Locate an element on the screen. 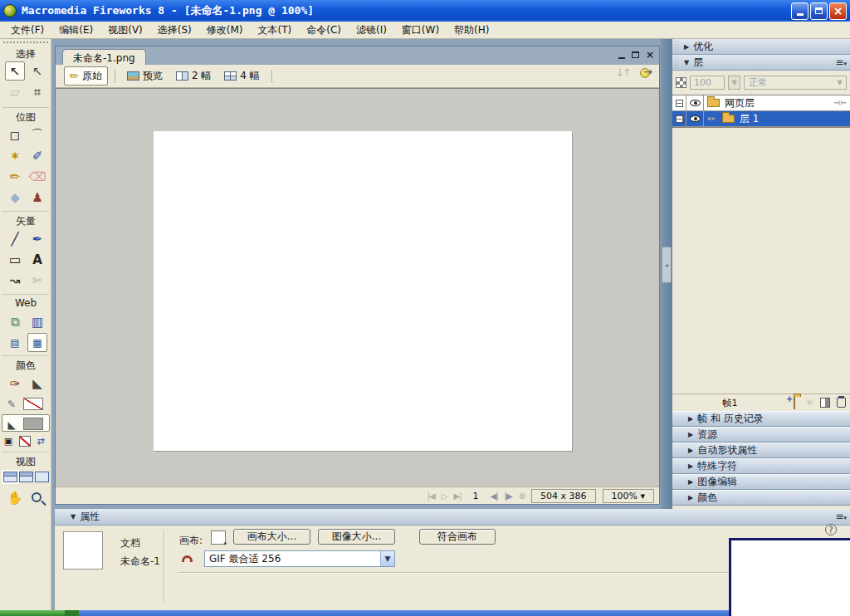 This screenshot has height=616, width=850. canvas-color-swatch is located at coordinates (218, 538).